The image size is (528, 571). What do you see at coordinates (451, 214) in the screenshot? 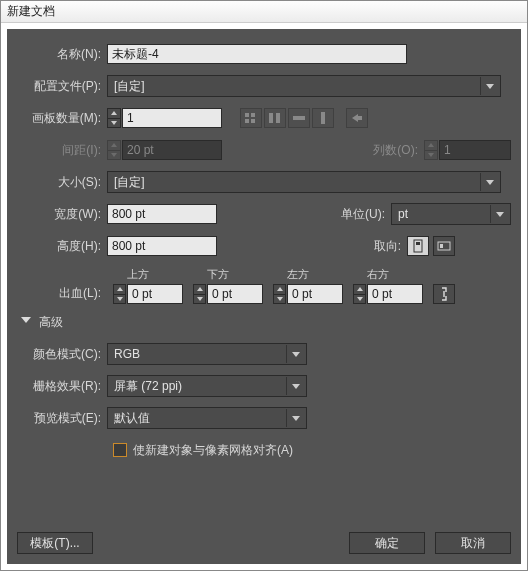
I see `units-select: pt` at bounding box center [451, 214].